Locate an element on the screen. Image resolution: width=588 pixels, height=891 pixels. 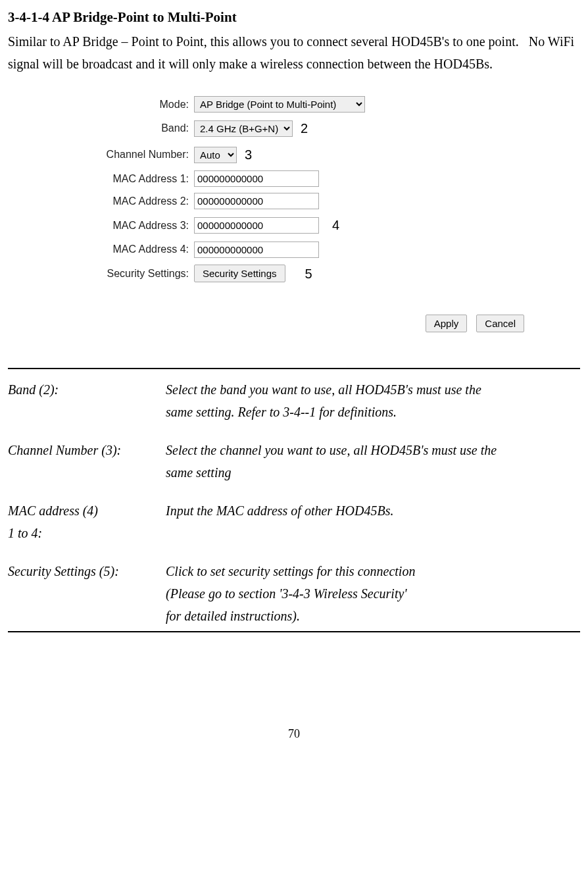
band-desc-line2: same setting. Refer to 3-4--1 for defini… is located at coordinates (282, 412).